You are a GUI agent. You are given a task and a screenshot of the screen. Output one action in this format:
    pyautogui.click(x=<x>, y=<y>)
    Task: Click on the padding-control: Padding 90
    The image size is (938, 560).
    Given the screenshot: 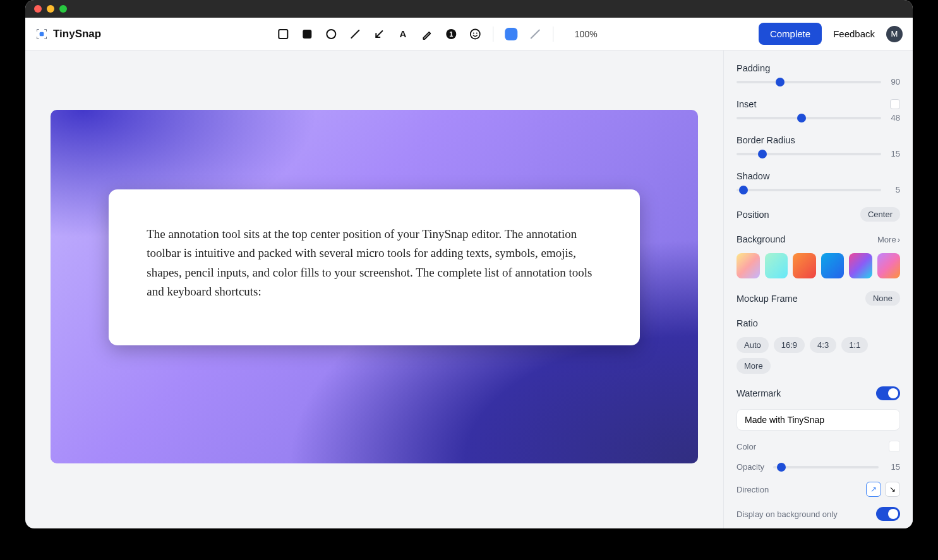 What is the action you would take?
    pyautogui.click(x=819, y=74)
    